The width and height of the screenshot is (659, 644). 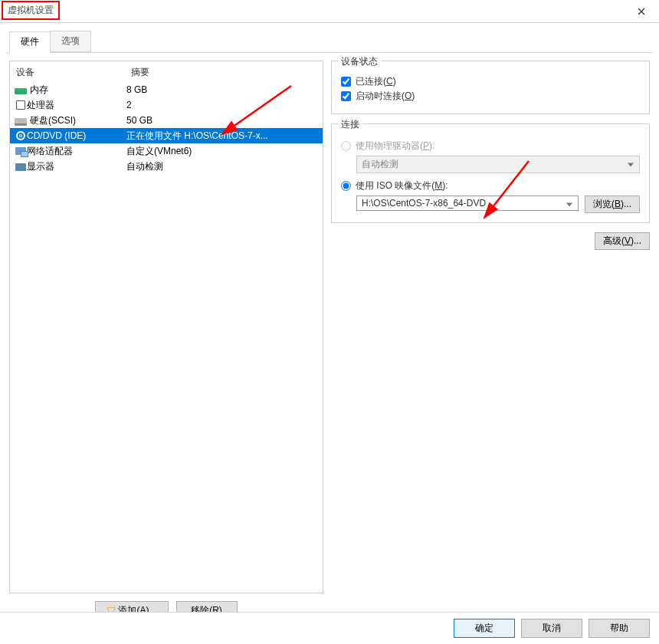 What do you see at coordinates (70, 41) in the screenshot?
I see `tab-options: 选项` at bounding box center [70, 41].